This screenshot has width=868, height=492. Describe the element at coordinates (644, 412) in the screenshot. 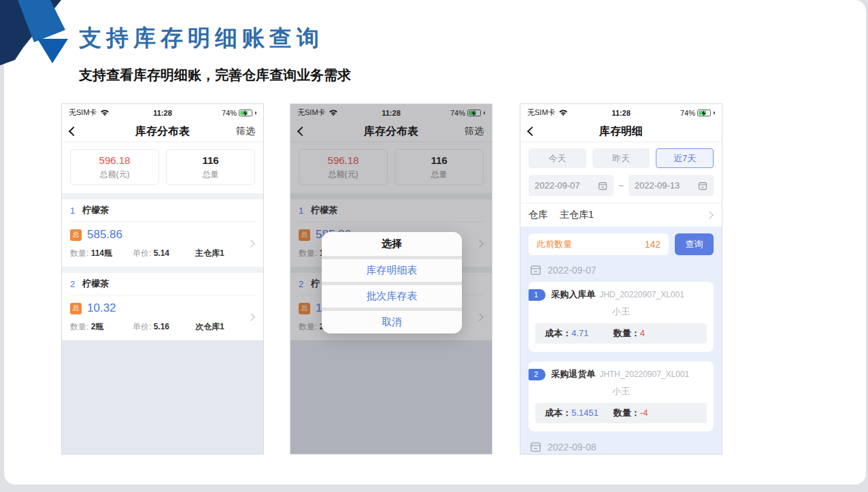

I see `qty-value: -4` at that location.